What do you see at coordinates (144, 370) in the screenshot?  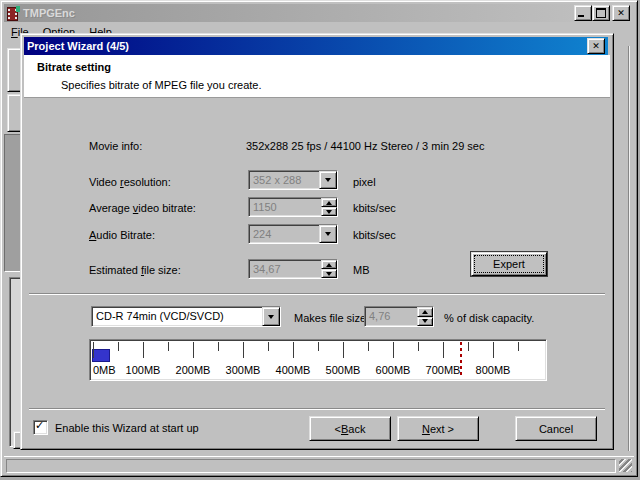 I see `capacity-tick-label: 100MB` at bounding box center [144, 370].